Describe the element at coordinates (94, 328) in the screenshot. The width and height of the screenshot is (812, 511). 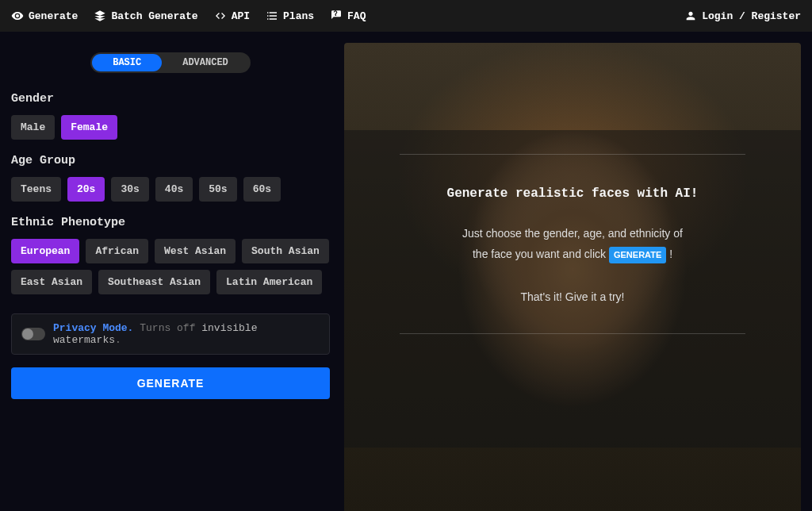
I see `privacy-label: Privacy Mode.` at that location.